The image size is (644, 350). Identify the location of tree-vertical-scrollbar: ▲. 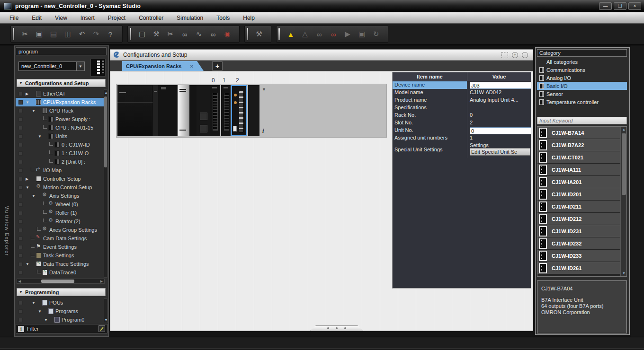
(106, 184).